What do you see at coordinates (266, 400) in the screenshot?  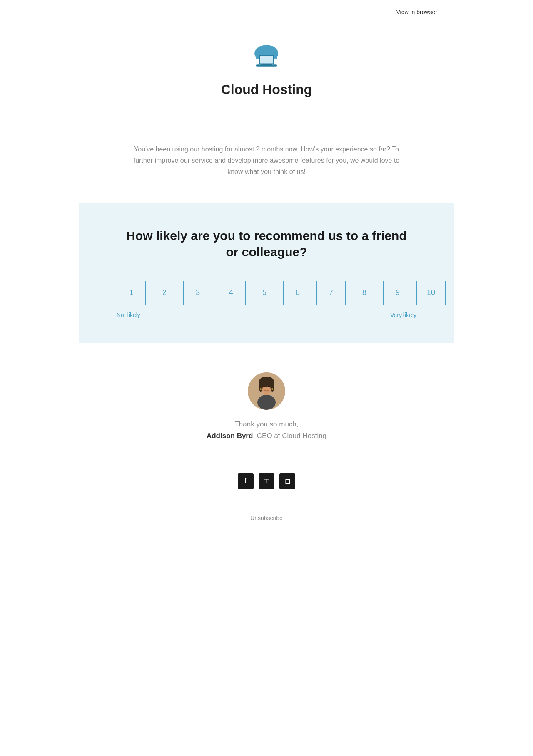 I see `signature-section: Thank you so much, Addison Byrd, CEO at …` at bounding box center [266, 400].